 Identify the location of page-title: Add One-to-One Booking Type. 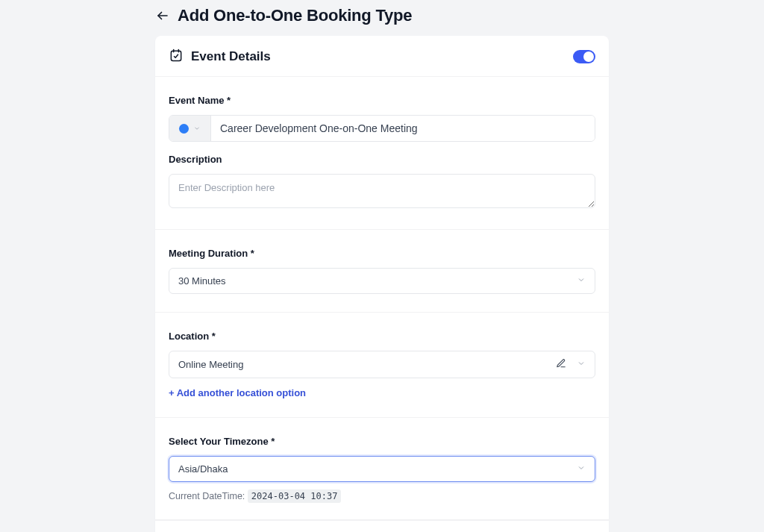
(295, 16).